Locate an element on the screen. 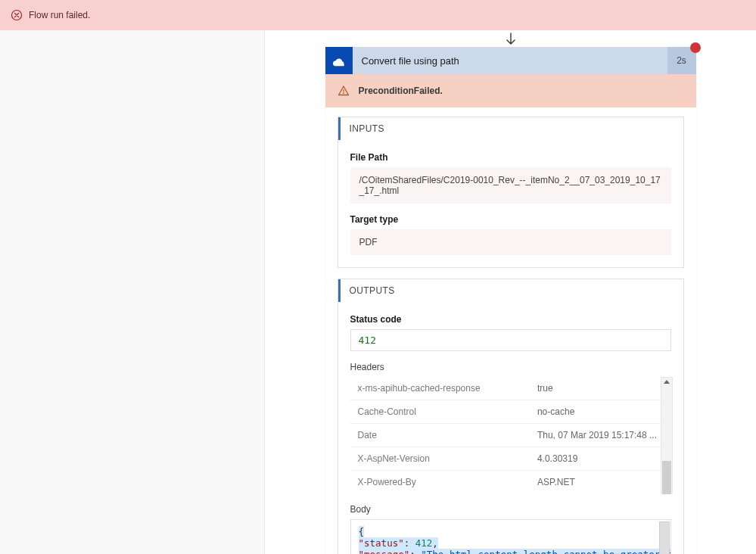 Image resolution: width=756 pixels, height=554 pixels. header-value: ASP.NET is located at coordinates (601, 483).